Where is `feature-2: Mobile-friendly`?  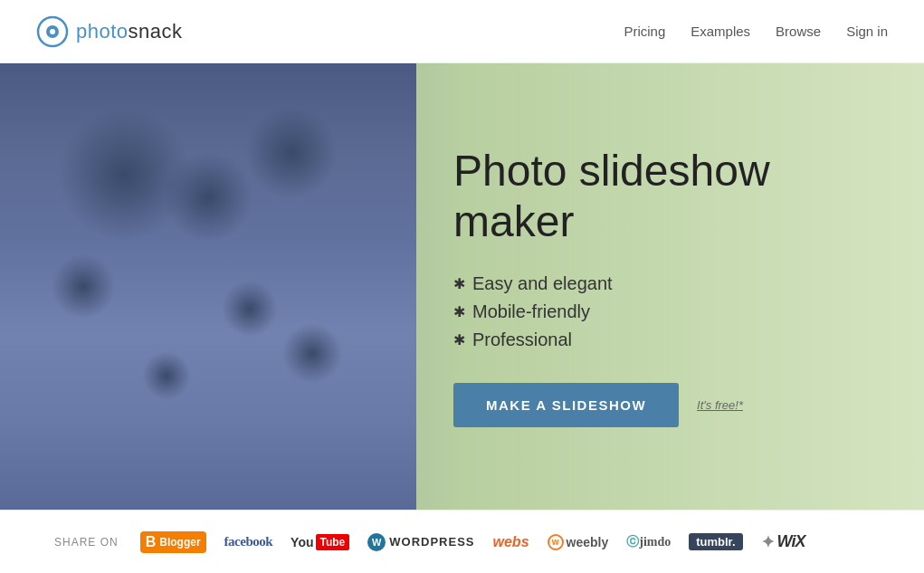 feature-2: Mobile-friendly is located at coordinates (662, 311).